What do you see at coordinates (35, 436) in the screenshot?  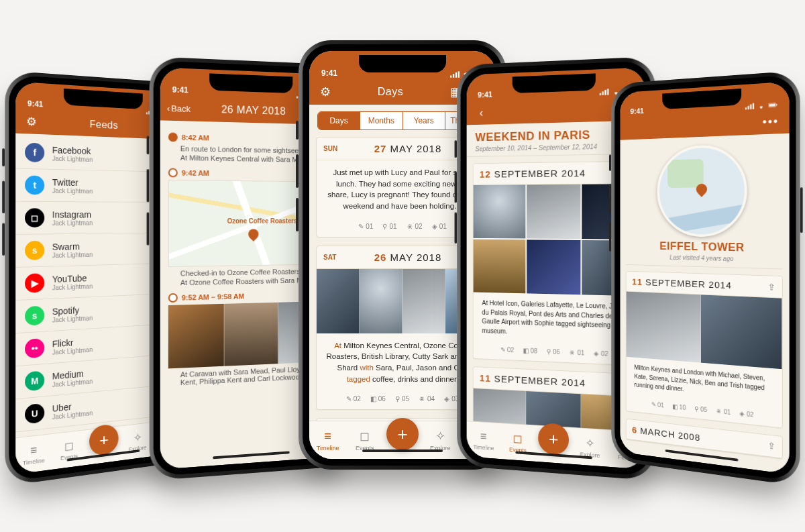 I see `feed-icon: ⋋` at bounding box center [35, 436].